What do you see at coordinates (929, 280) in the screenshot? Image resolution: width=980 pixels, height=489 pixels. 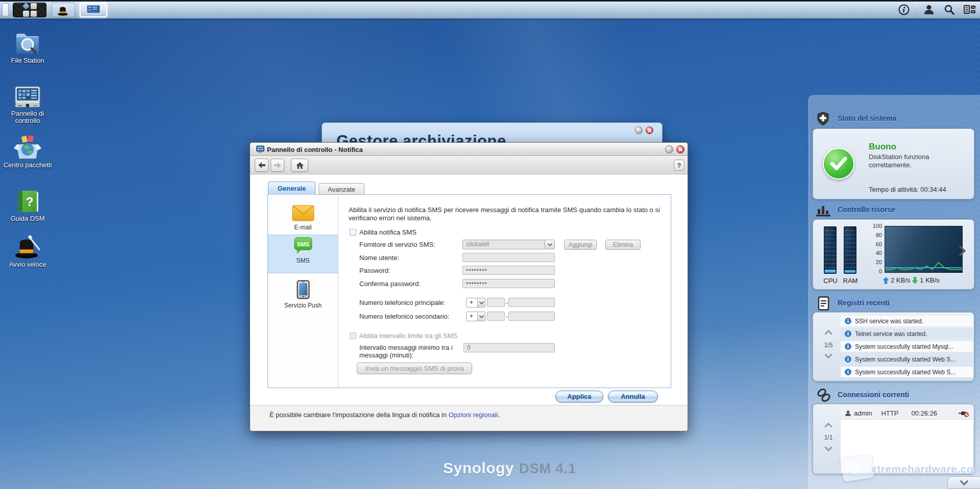 I see `download-speed: 1 KB/s` at bounding box center [929, 280].